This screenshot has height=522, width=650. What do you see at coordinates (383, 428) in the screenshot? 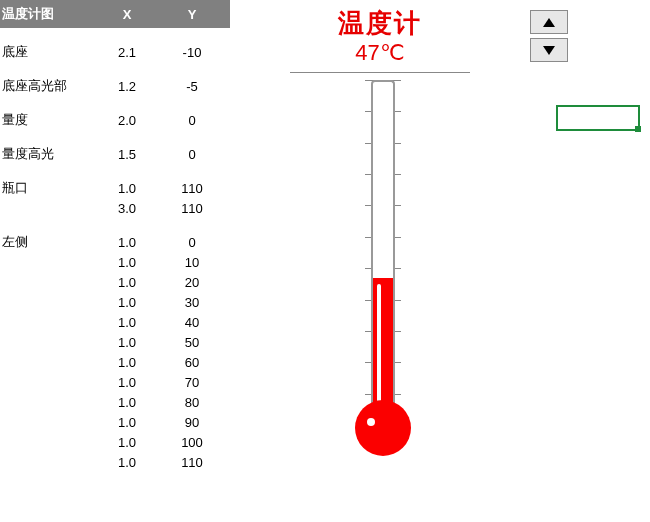
I see `thermometer-bulb` at bounding box center [383, 428].